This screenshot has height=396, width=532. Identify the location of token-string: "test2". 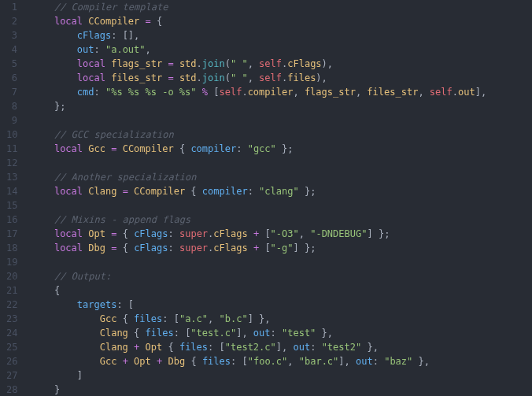
(342, 347).